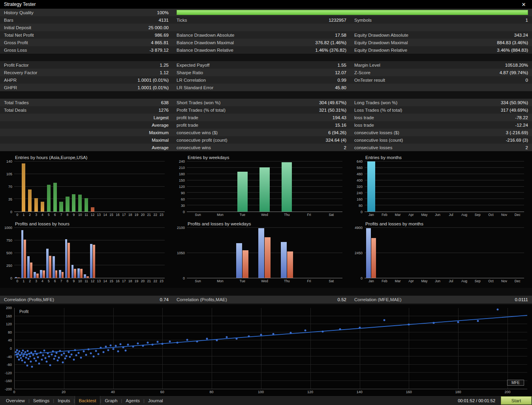  What do you see at coordinates (105, 281) in the screenshot?
I see `x-tick-label: 14` at bounding box center [105, 281].